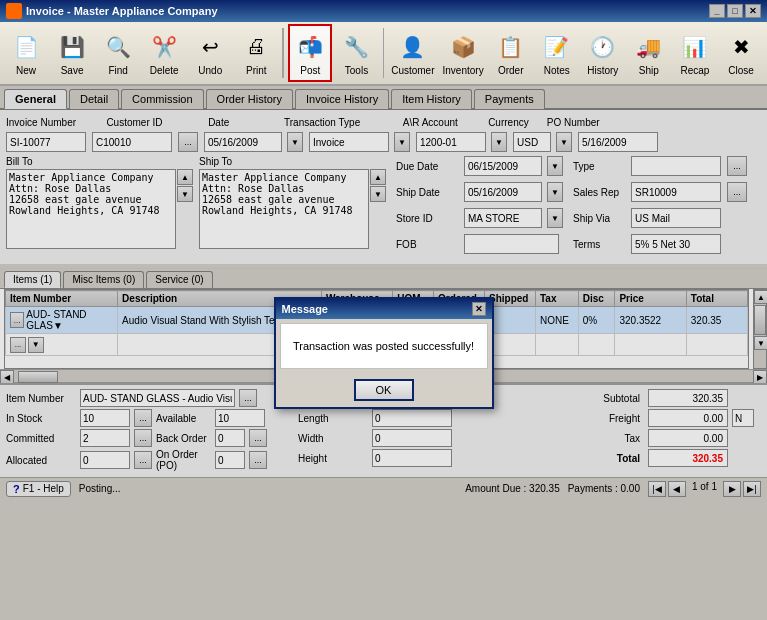 This screenshot has width=767, height=620. What do you see at coordinates (511, 47) in the screenshot?
I see `order-icon: 📋` at bounding box center [511, 47].